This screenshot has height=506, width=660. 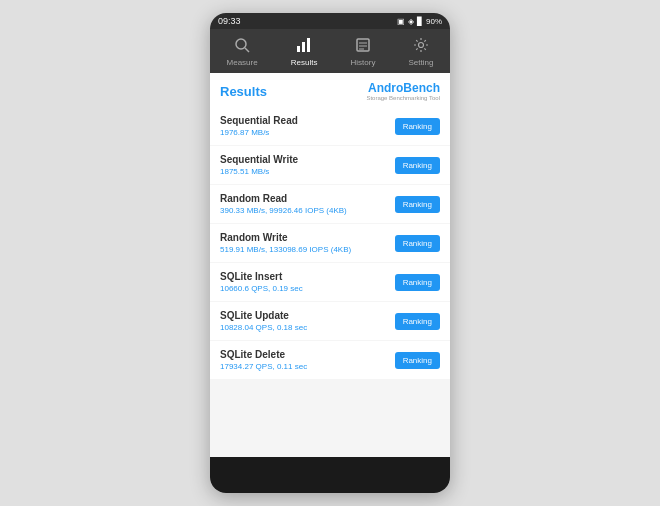 I want to click on wifi-icon: ◈, so click(x=411, y=22).